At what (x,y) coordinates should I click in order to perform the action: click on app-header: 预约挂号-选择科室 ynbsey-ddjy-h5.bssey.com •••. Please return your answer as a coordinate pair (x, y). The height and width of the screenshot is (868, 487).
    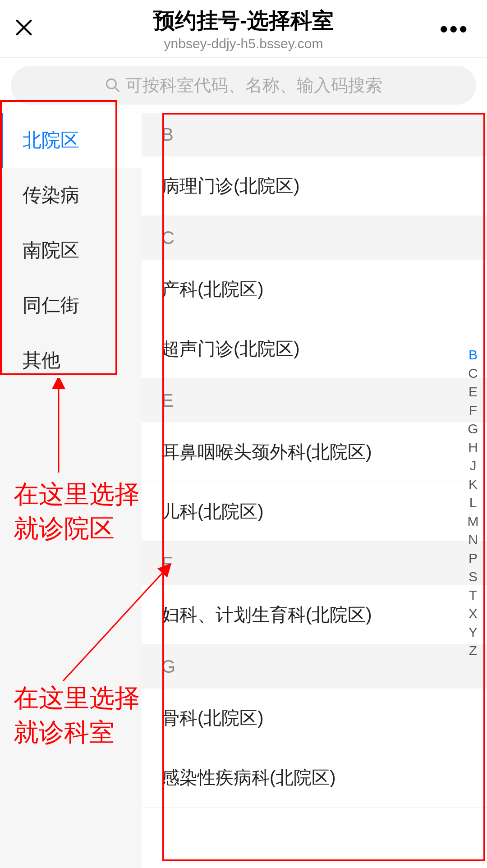
    Looking at the image, I should click on (244, 29).